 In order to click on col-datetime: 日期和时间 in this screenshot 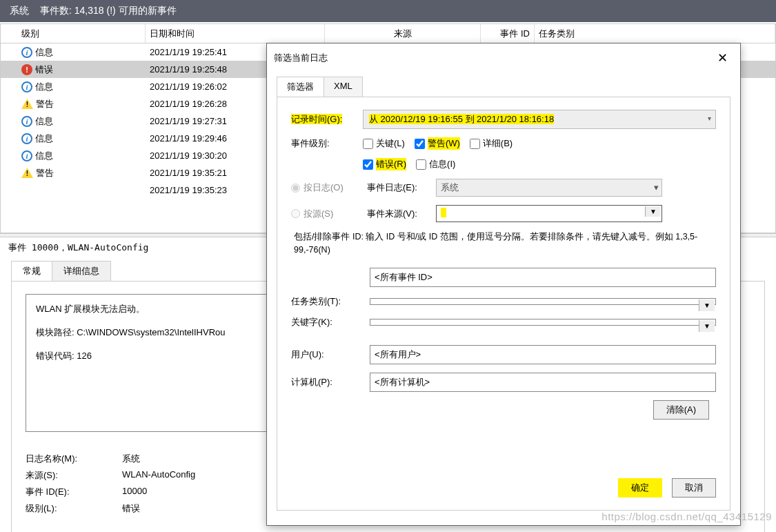, I will do `click(235, 33)`.